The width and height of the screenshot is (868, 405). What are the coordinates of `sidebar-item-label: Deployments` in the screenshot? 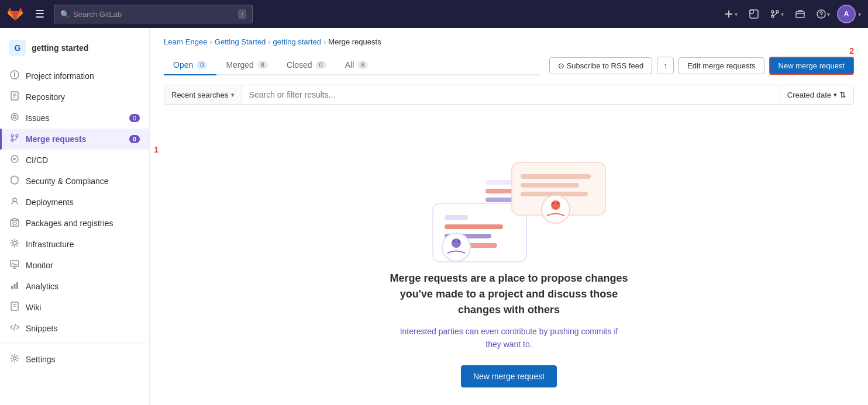 It's located at (50, 202).